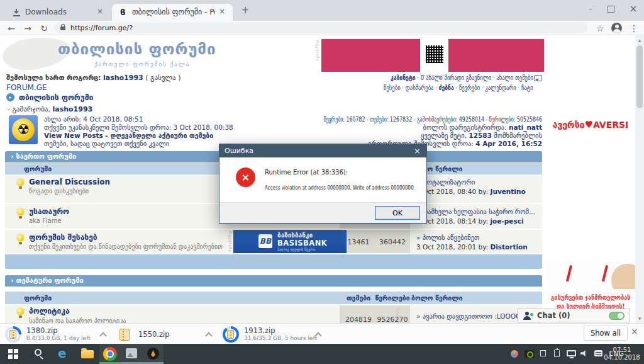 The image size is (644, 364). I want to click on shelf-close-icon, so click(635, 331).